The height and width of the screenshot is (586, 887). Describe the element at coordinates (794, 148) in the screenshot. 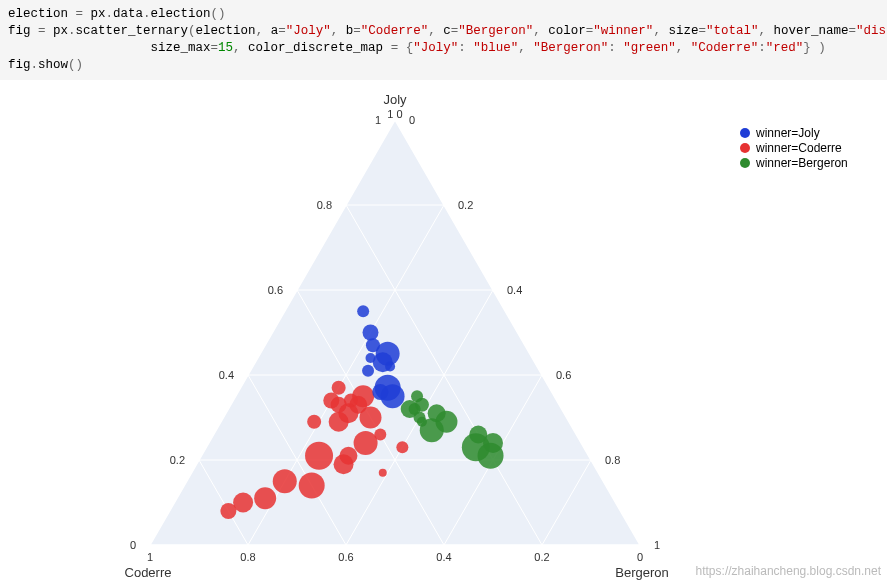

I see `legend-item-coderre: winner=Coderre` at that location.